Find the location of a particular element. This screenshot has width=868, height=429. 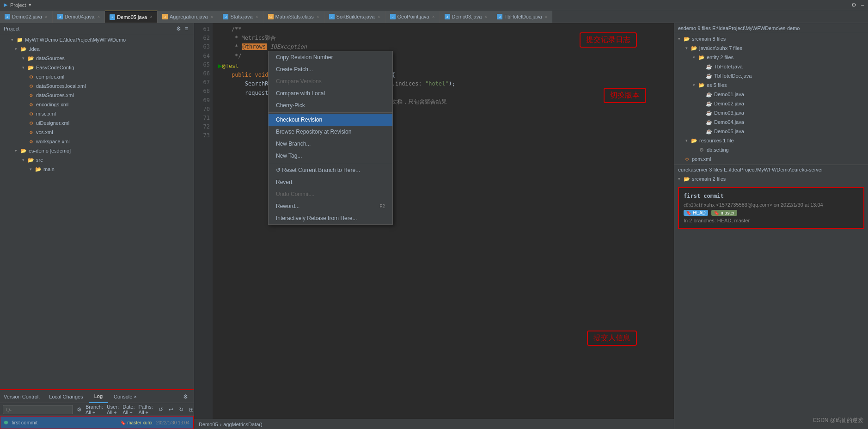

tree-esdemo: ▾ 📂 es-demo [esdemo] is located at coordinates (97, 151).